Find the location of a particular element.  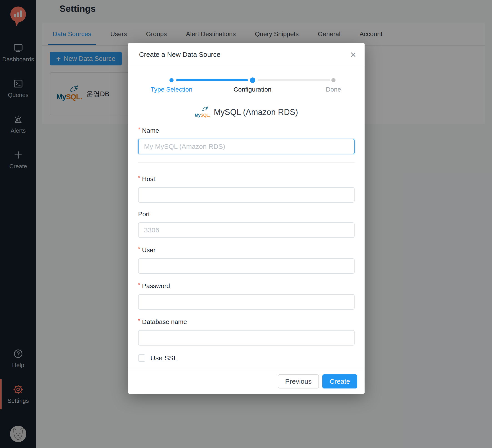

modal-title: Create a New Data Source is located at coordinates (180, 55).